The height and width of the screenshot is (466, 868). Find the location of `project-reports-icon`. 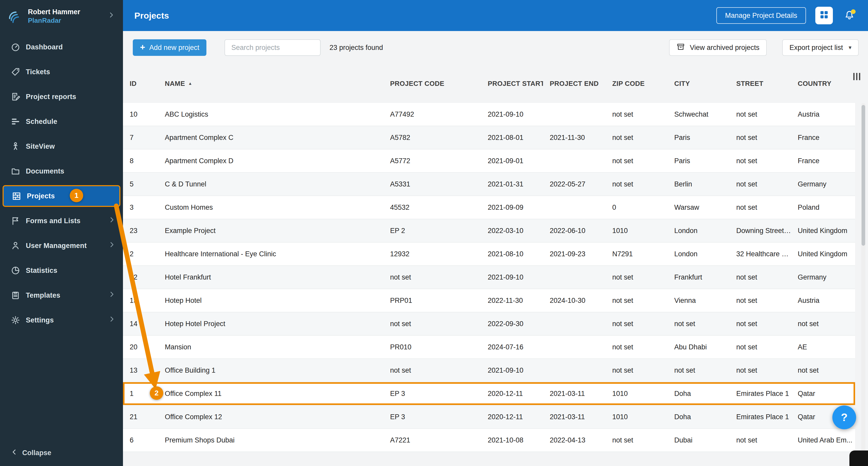

project-reports-icon is located at coordinates (16, 96).